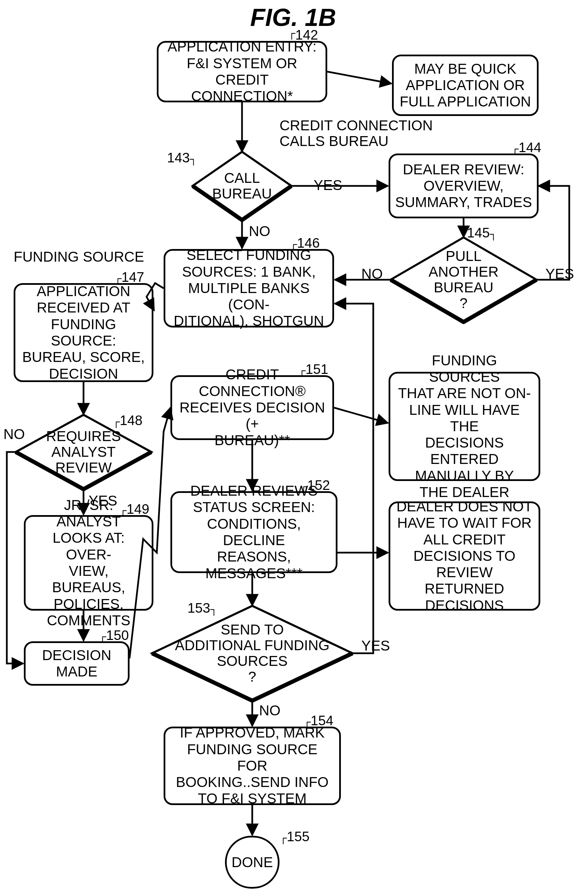  I want to click on label-145-yes: YES, so click(560, 274).